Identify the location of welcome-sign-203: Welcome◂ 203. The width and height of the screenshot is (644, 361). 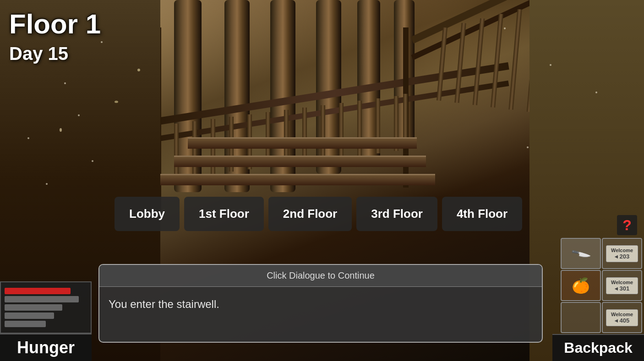
(622, 253).